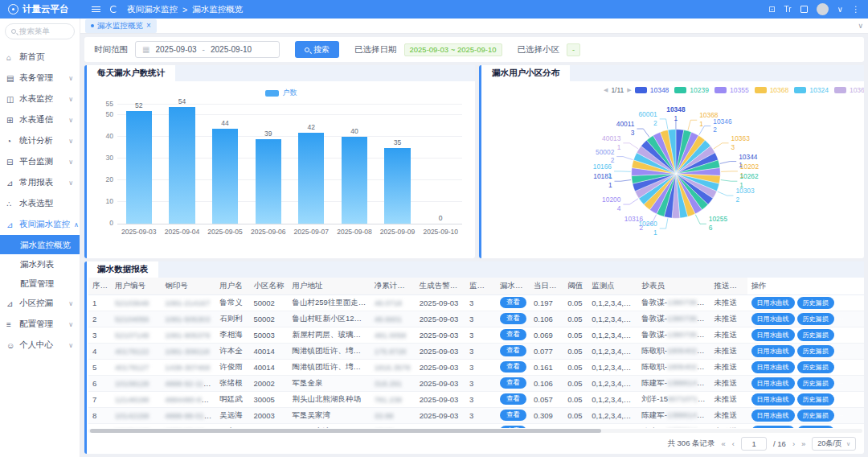  Describe the element at coordinates (439, 351) in the screenshot. I see `cell-text: 2025-09-03` at that location.